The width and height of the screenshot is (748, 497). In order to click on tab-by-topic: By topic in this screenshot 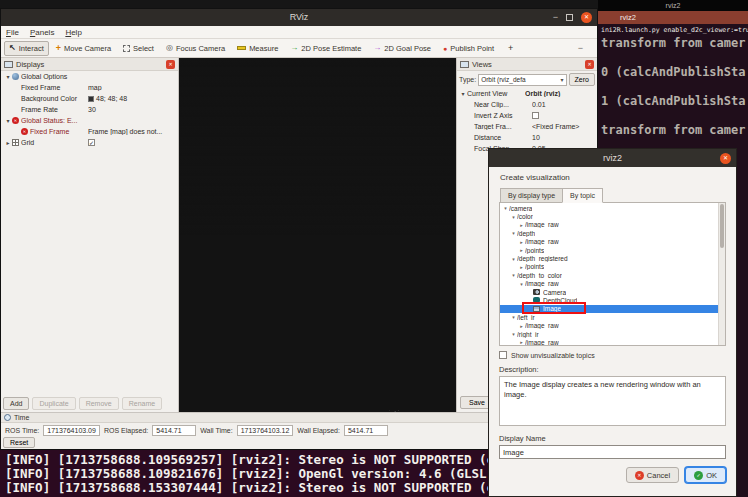, I will do `click(582, 196)`.